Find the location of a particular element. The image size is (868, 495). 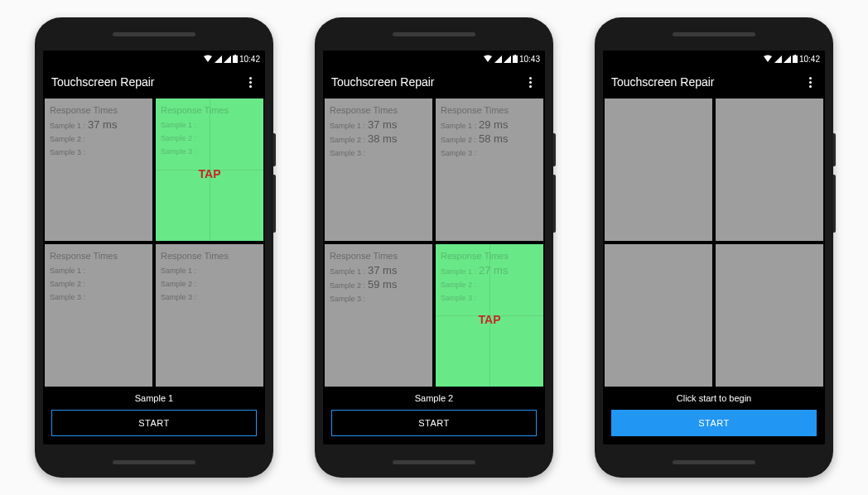

current-sample-label: Click start to begin is located at coordinates (714, 398).